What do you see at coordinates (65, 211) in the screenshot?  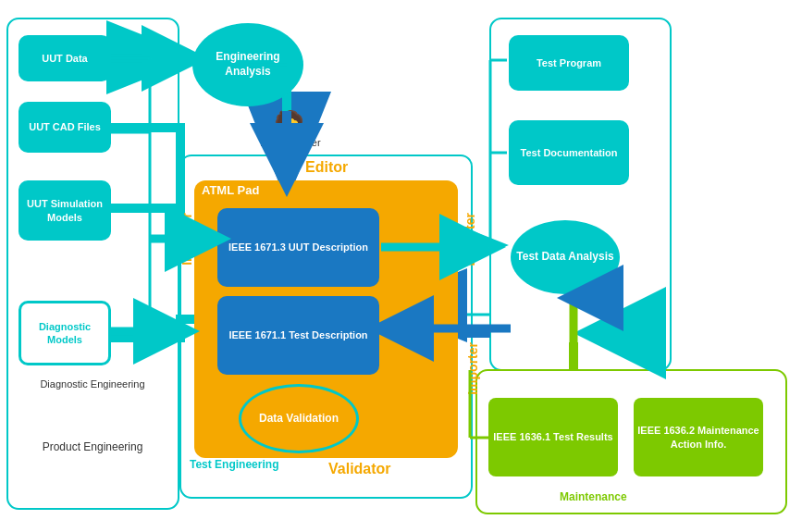 I see `uut-sim-box: UUT Simulation Models` at bounding box center [65, 211].